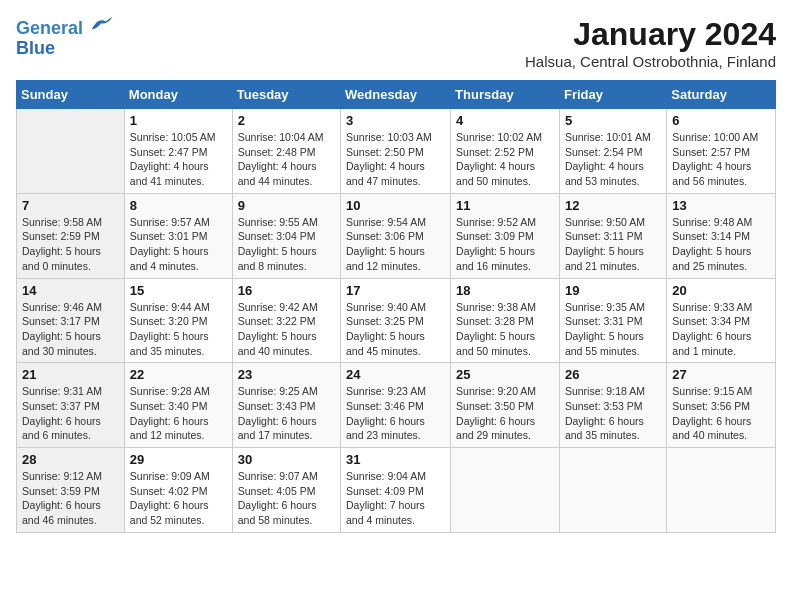  I want to click on day-number: 23, so click(286, 374).